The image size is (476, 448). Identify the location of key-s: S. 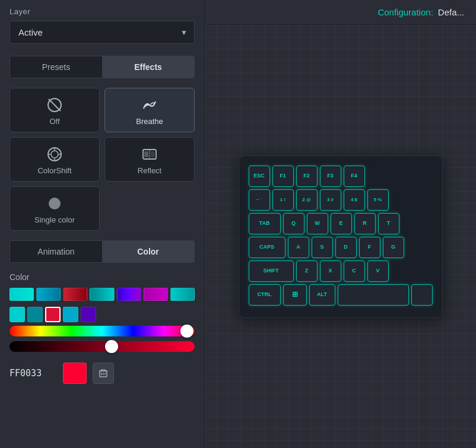
(322, 247).